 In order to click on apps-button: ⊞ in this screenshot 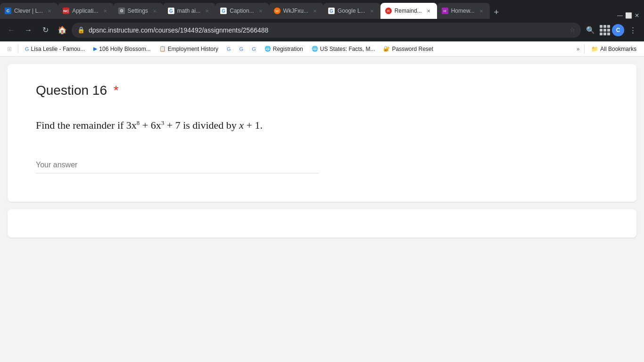, I will do `click(9, 49)`.